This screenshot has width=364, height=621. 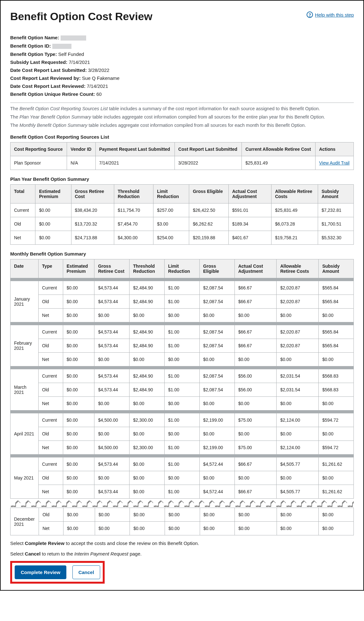 What do you see at coordinates (298, 269) in the screenshot?
I see `col-allowable-costs: Allowable Retiree Costs` at bounding box center [298, 269].